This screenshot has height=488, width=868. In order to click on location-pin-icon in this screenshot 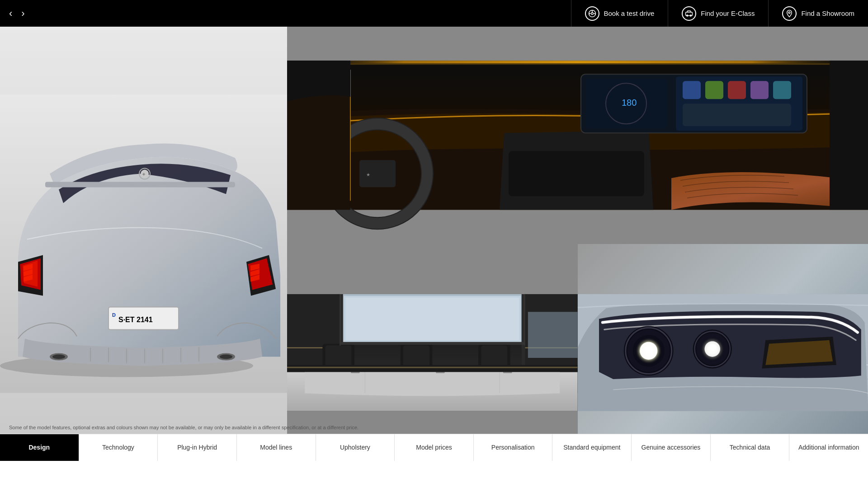, I will do `click(789, 14)`.